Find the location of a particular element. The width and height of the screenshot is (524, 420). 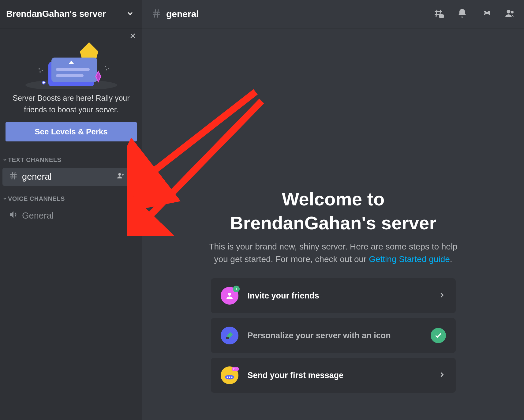

gear-icon is located at coordinates (132, 177).